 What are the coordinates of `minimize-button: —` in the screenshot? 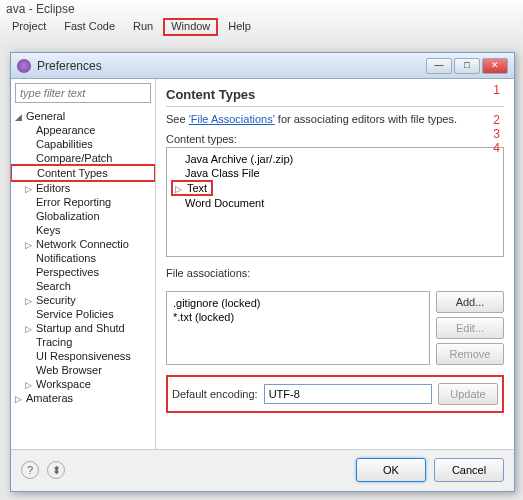 It's located at (439, 66).